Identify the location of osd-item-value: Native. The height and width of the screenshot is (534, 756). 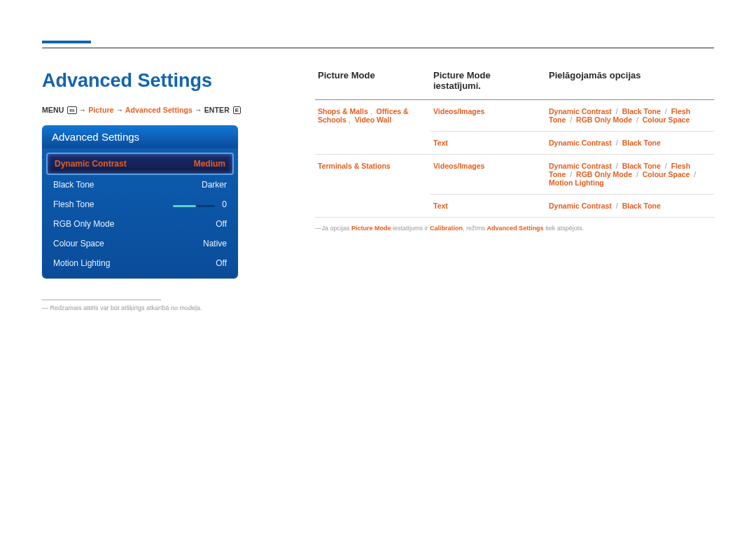
(215, 244).